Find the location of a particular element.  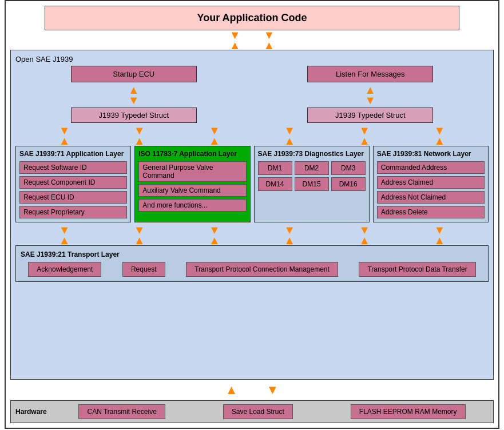

hardware-items: CAN Transmit Receive Save Load Struct FL… is located at coordinates (272, 412).